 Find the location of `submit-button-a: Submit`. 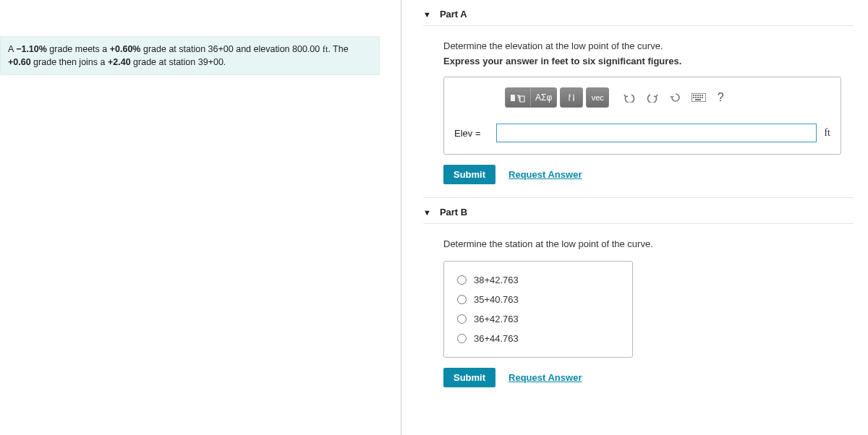

submit-button-a: Submit is located at coordinates (469, 175).